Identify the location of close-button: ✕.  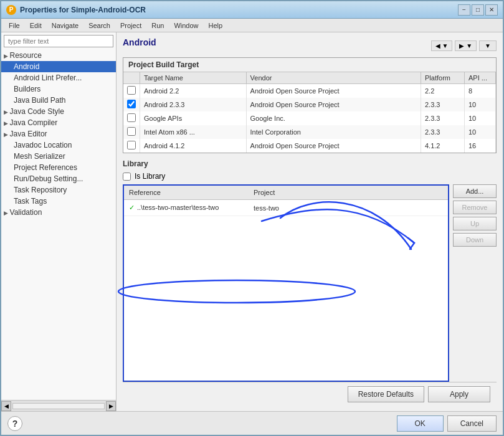
(492, 10).